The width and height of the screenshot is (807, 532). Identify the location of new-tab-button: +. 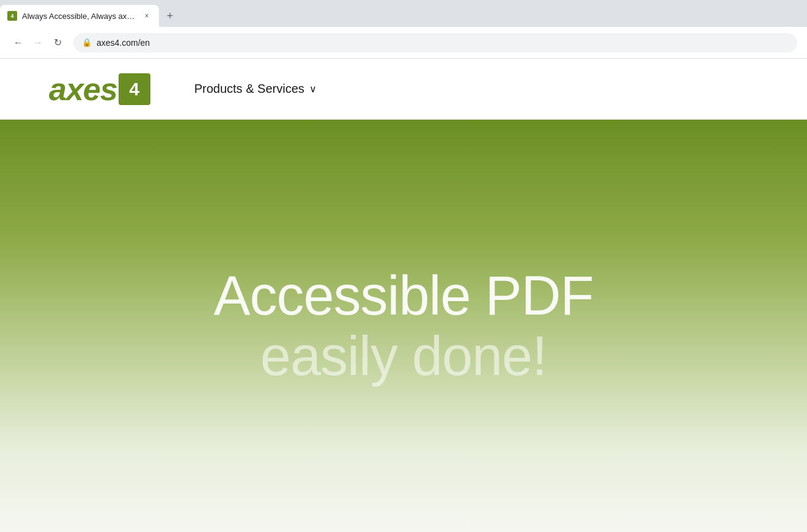
(170, 16).